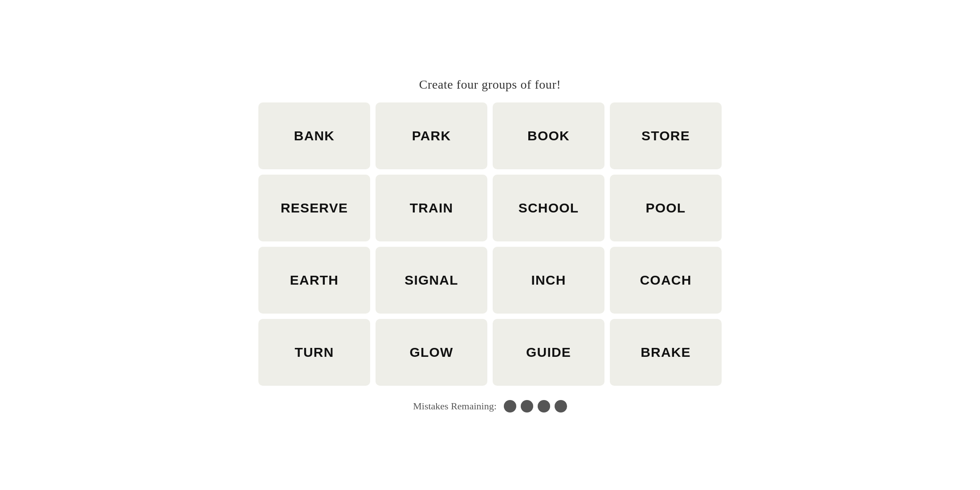 Image resolution: width=980 pixels, height=490 pixels. What do you see at coordinates (549, 208) in the screenshot?
I see `word-label-school: SCHOOL` at bounding box center [549, 208].